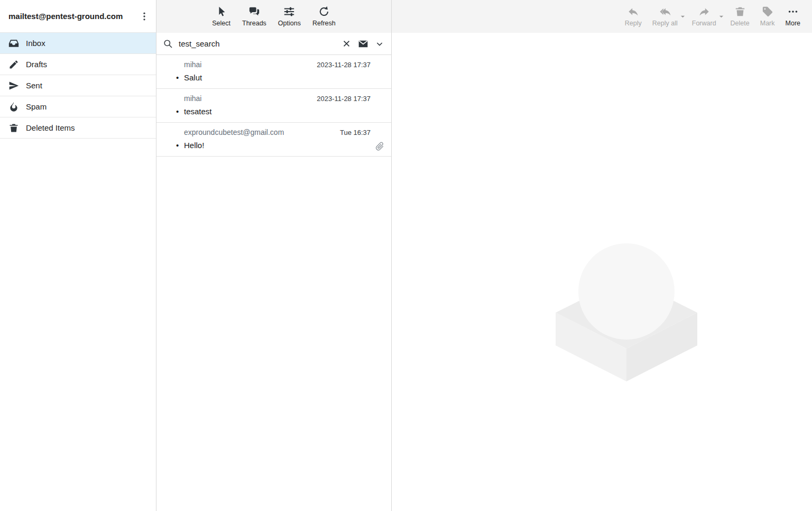  Describe the element at coordinates (36, 107) in the screenshot. I see `folder-label: Spam` at that location.